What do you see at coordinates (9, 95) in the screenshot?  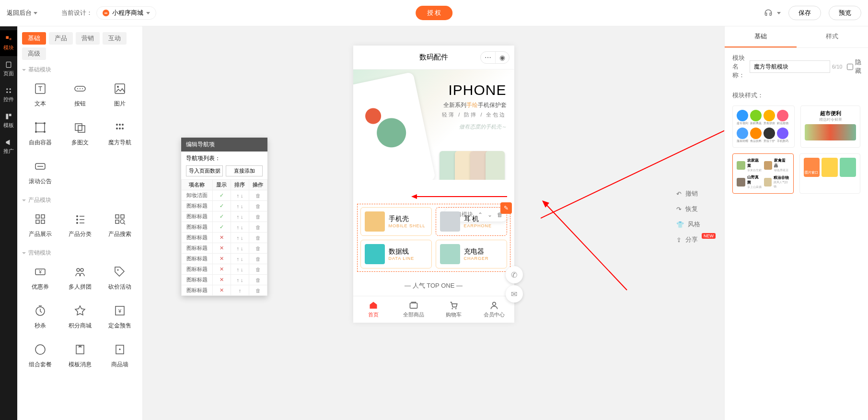 I see `rail-controls: 控件` at bounding box center [9, 95].